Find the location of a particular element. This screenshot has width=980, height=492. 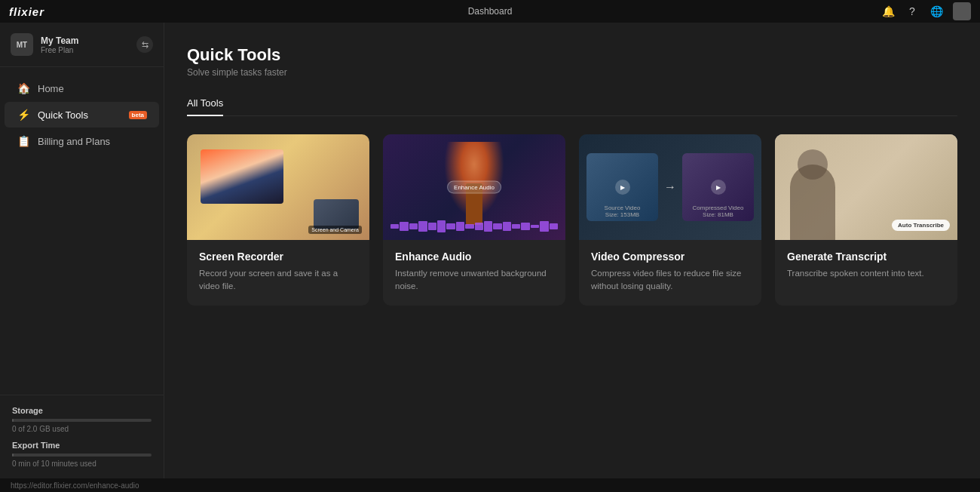

tool-card-enhance-audio-image: Enhance Audio is located at coordinates (474, 187).